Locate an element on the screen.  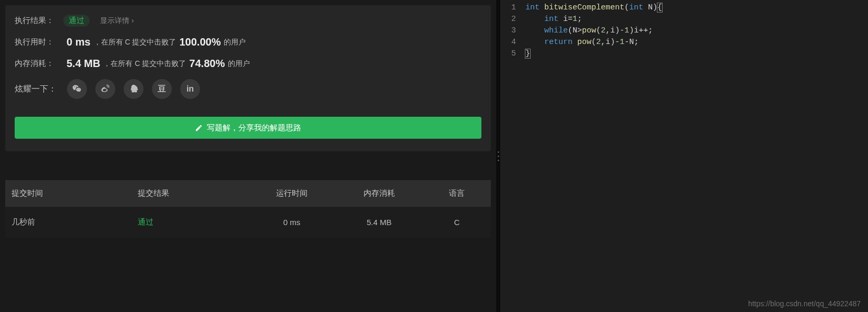
table-header-row: 提交时间 提交结果 运行时间 内存消耗 语言 is located at coordinates (248, 194).